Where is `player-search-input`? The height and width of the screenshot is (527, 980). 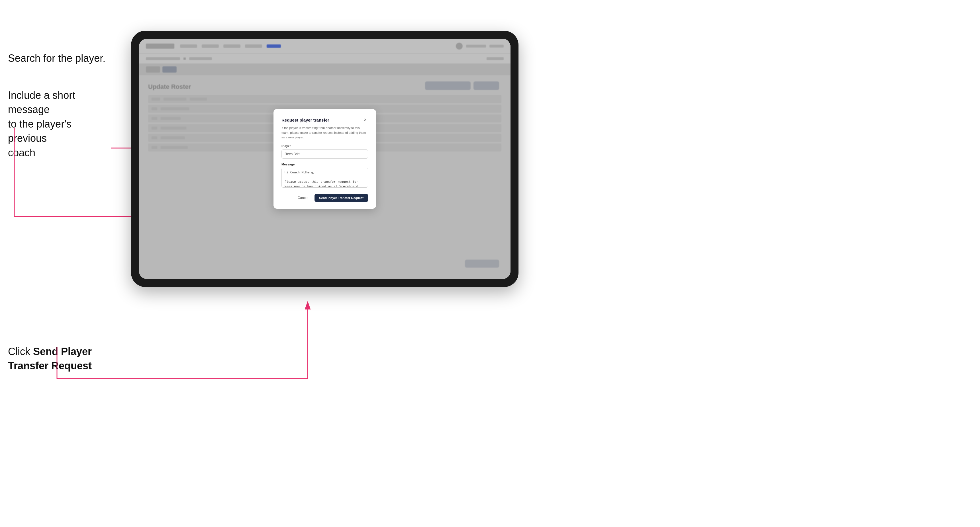 player-search-input is located at coordinates (325, 154).